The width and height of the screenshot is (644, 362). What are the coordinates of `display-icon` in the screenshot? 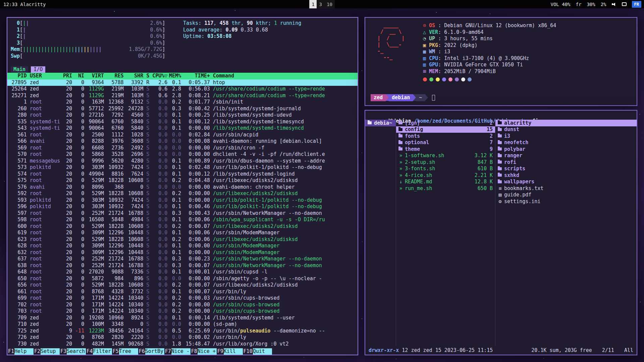 It's located at (624, 4).